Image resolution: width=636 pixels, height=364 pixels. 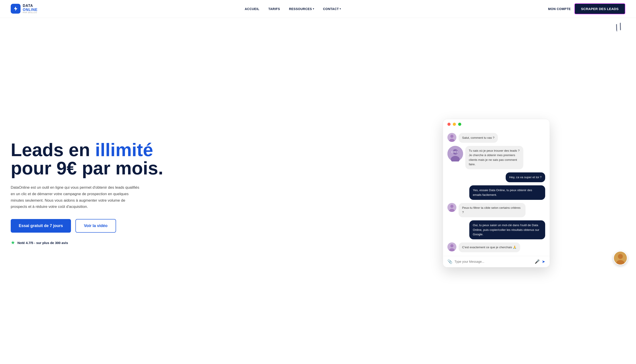 I want to click on nav-accueil: ACCUEIL, so click(x=252, y=9).